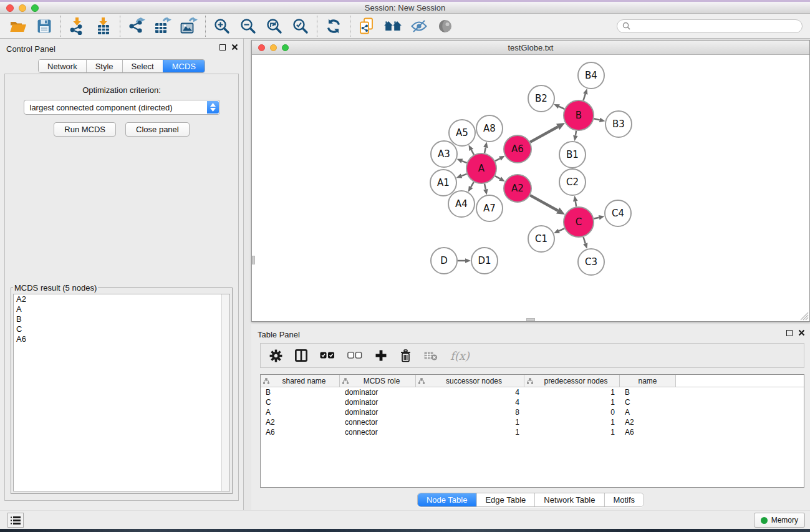 The height and width of the screenshot is (532, 810). What do you see at coordinates (77, 26) in the screenshot?
I see `import-network-button` at bounding box center [77, 26].